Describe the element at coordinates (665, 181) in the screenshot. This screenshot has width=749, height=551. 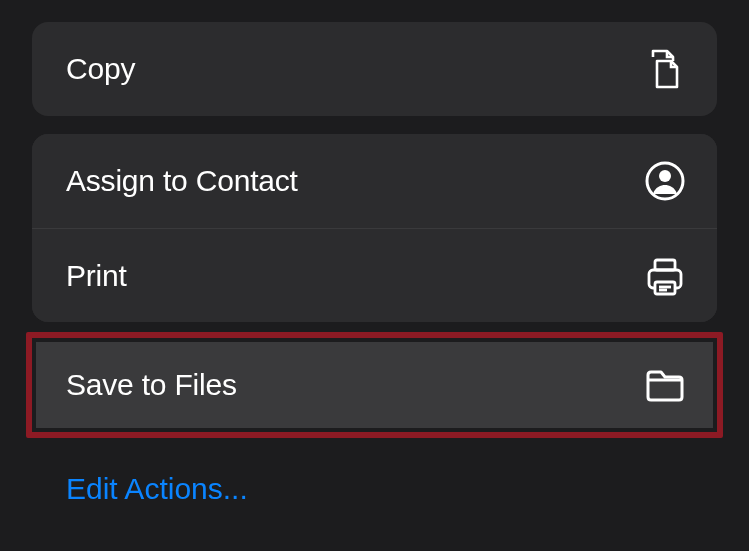
I see `contact-icon` at that location.